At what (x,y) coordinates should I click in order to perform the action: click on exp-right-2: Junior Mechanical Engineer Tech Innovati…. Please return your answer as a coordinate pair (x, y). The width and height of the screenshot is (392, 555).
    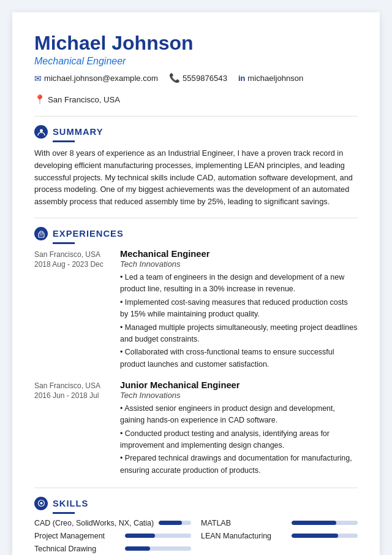
    Looking at the image, I should click on (239, 429).